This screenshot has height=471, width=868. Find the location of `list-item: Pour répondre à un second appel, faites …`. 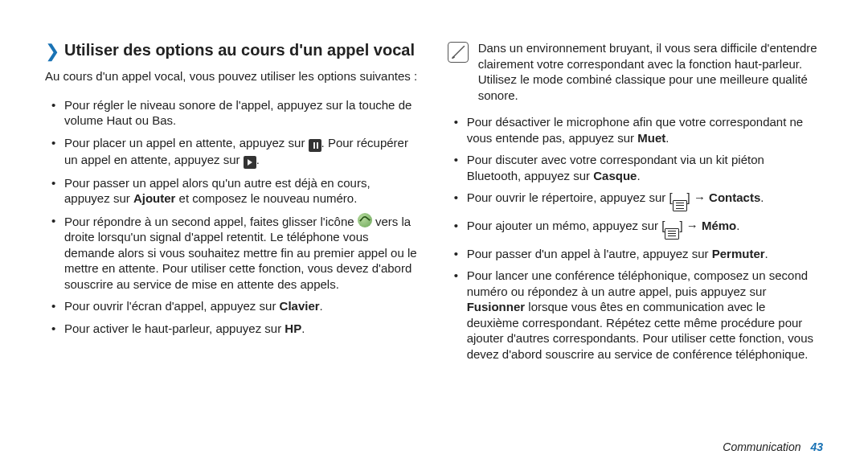

list-item: Pour répondre à un second appel, faites … is located at coordinates (241, 252).